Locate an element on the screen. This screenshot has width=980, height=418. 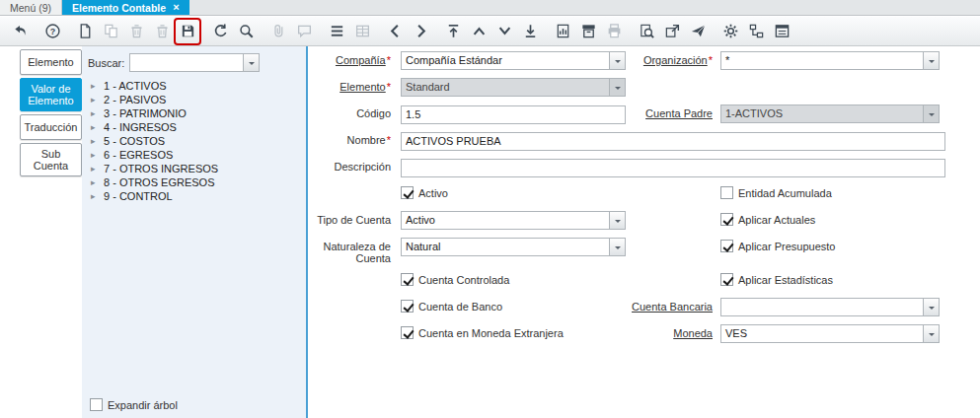
field-label-compania: Compañía is located at coordinates (361, 60).